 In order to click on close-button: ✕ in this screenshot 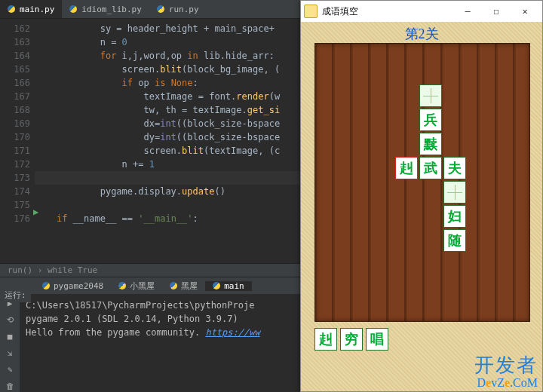, I will do `click(525, 11)`.